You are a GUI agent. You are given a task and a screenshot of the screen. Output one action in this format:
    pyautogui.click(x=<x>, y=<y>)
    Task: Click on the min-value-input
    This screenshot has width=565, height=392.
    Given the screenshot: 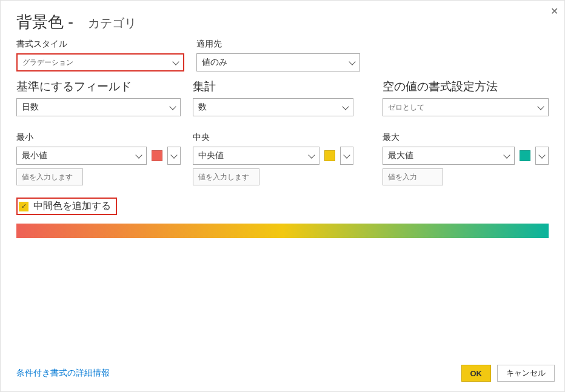 What is the action you would take?
    pyautogui.click(x=50, y=177)
    